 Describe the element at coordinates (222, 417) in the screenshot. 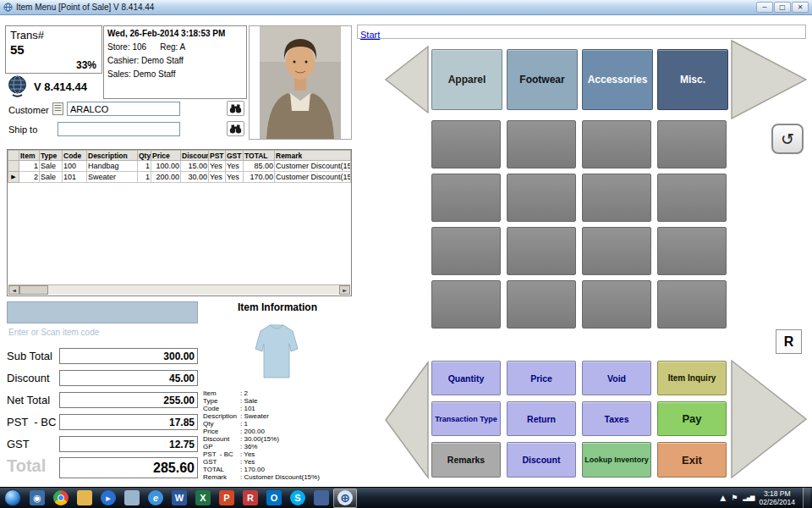

I see `item-info-label: Description` at that location.